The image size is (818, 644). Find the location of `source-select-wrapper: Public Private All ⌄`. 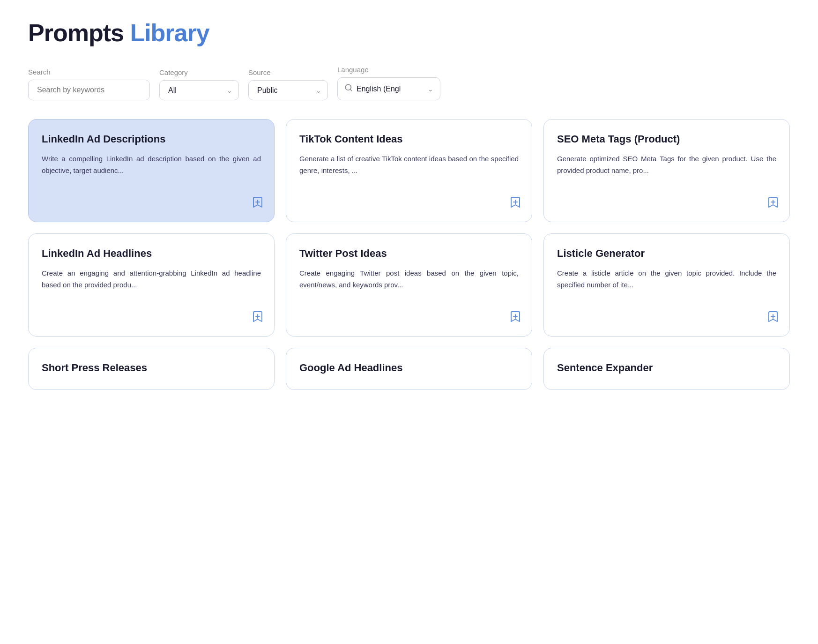

source-select-wrapper: Public Private All ⌄ is located at coordinates (288, 90).